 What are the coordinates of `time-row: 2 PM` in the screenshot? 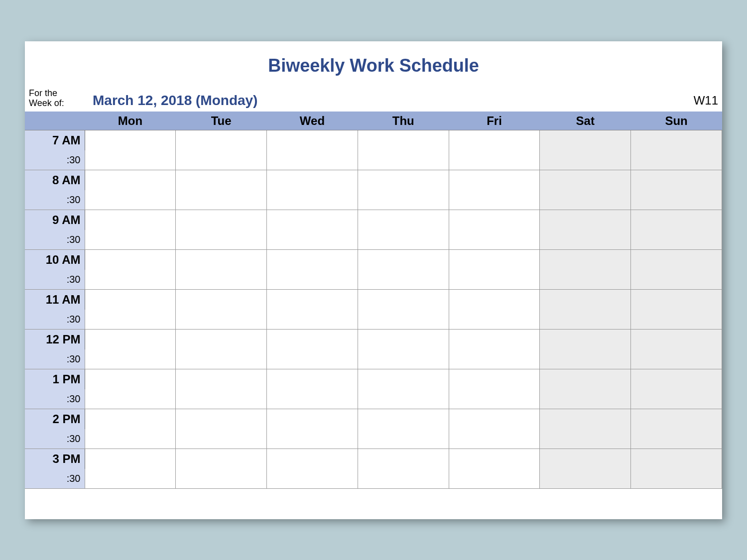 It's located at (374, 419).